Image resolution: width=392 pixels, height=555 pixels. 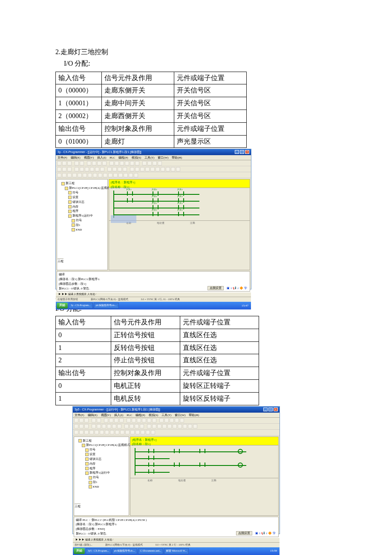 What do you see at coordinates (205, 476) in the screenshot?
I see `ladder-editor: [程序名：新程序1] [段名称：段1]` at bounding box center [205, 476].